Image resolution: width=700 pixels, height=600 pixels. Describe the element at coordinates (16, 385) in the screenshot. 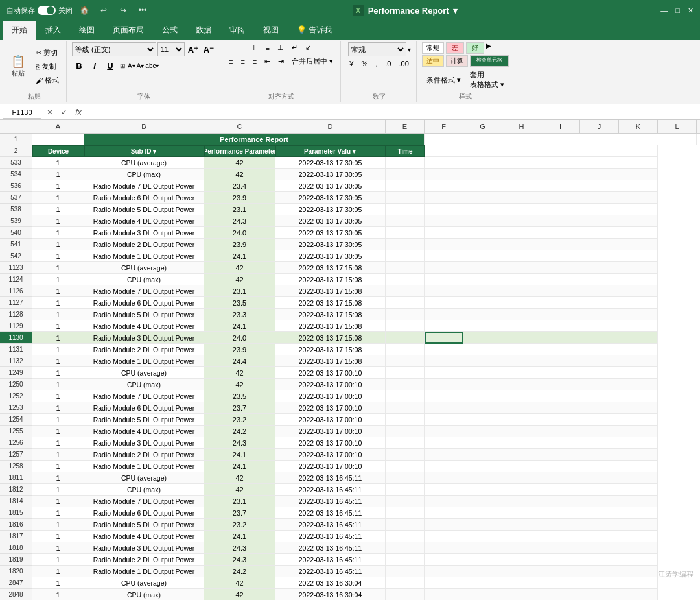

I see `row-num: 1250` at that location.